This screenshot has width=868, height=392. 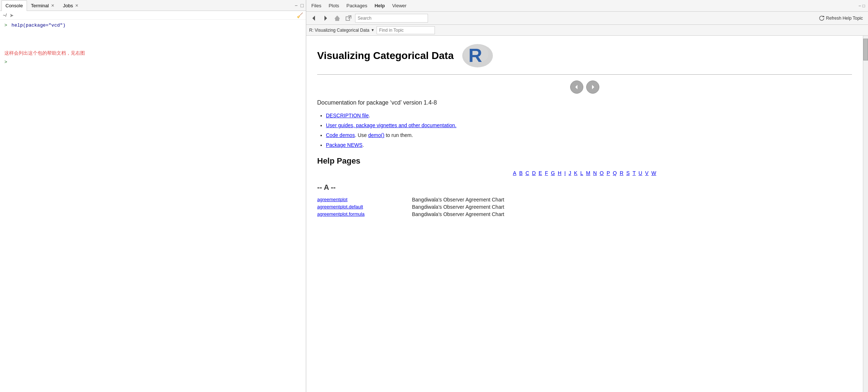 What do you see at coordinates (406, 30) in the screenshot?
I see `find-topic-input` at bounding box center [406, 30].